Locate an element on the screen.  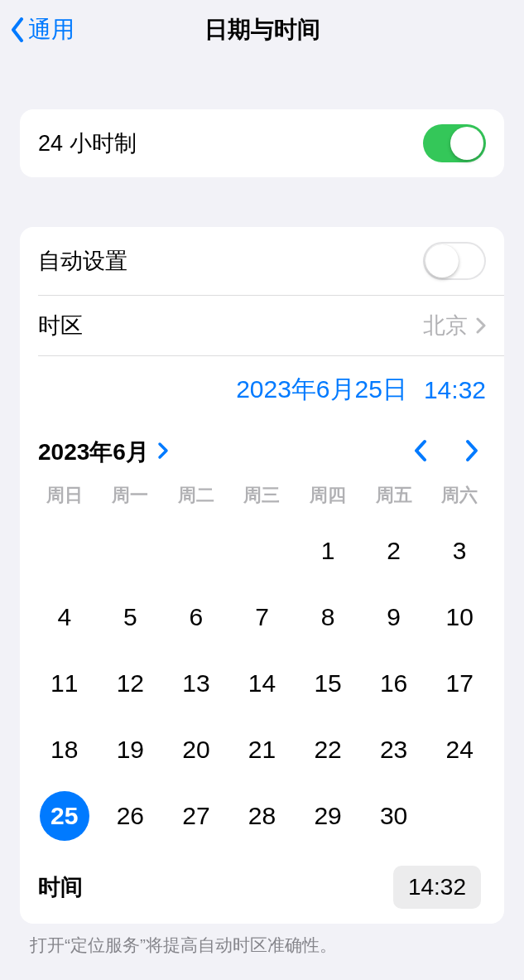
weekday-label: 周日 is located at coordinates (65, 495).